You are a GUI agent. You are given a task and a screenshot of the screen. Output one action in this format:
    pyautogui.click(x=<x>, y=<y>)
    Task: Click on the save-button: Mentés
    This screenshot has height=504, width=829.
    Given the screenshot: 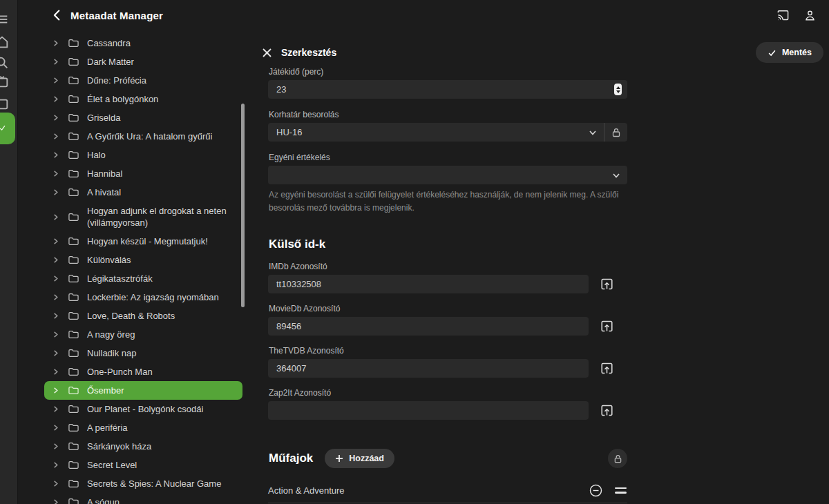 What is the action you would take?
    pyautogui.click(x=790, y=52)
    